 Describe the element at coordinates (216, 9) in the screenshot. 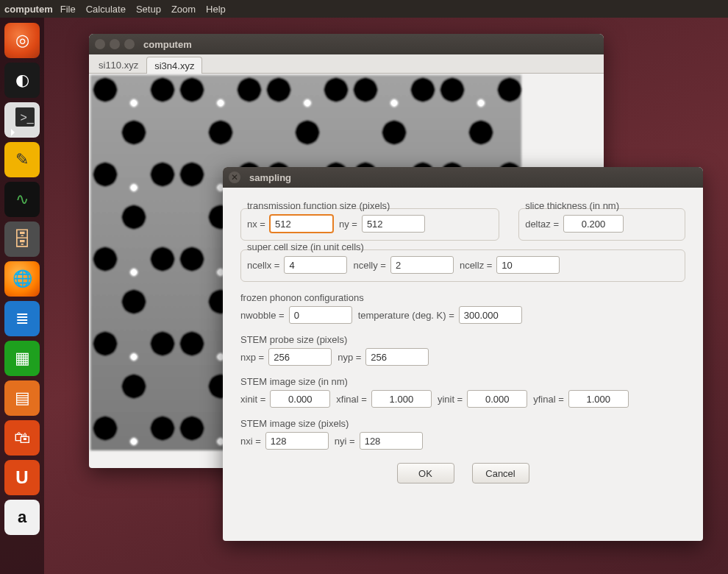

I see `menu-help: Help` at that location.